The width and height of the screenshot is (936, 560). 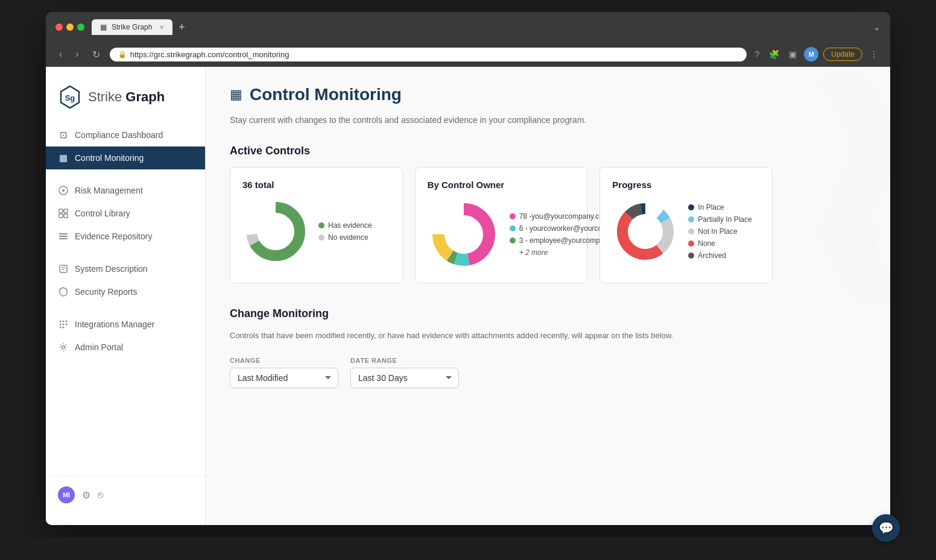 What do you see at coordinates (125, 213) in the screenshot?
I see `sidebar-item-control-library: Control Library` at bounding box center [125, 213].